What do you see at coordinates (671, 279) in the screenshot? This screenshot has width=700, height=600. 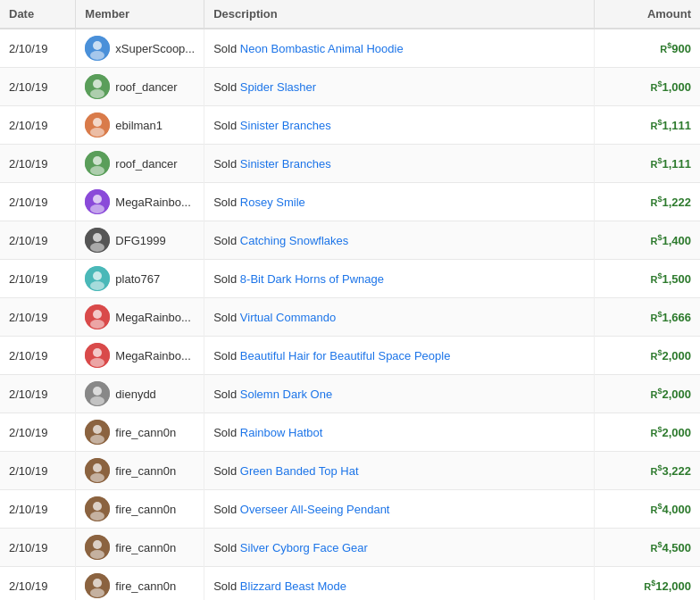 I see `amount-value: R$1,500` at bounding box center [671, 279].